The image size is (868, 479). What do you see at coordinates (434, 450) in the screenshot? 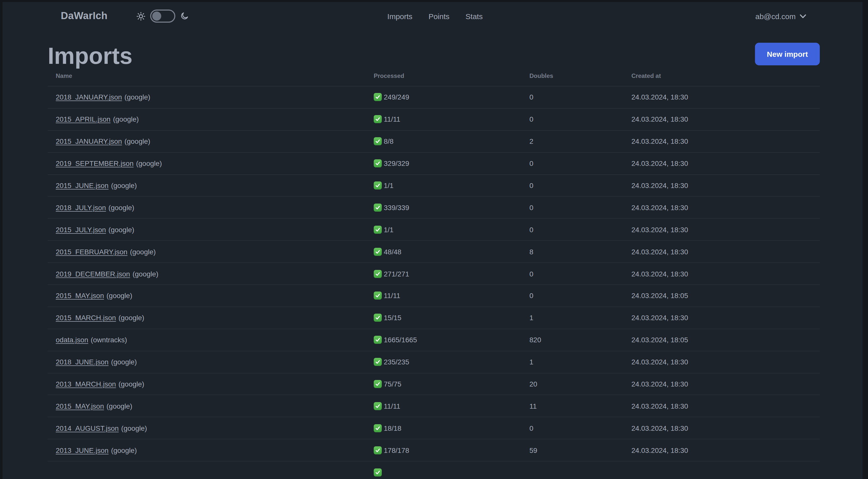
I see `table-row: 2013_JUNE.json(google) 178/178 59 24.03.` at bounding box center [434, 450].